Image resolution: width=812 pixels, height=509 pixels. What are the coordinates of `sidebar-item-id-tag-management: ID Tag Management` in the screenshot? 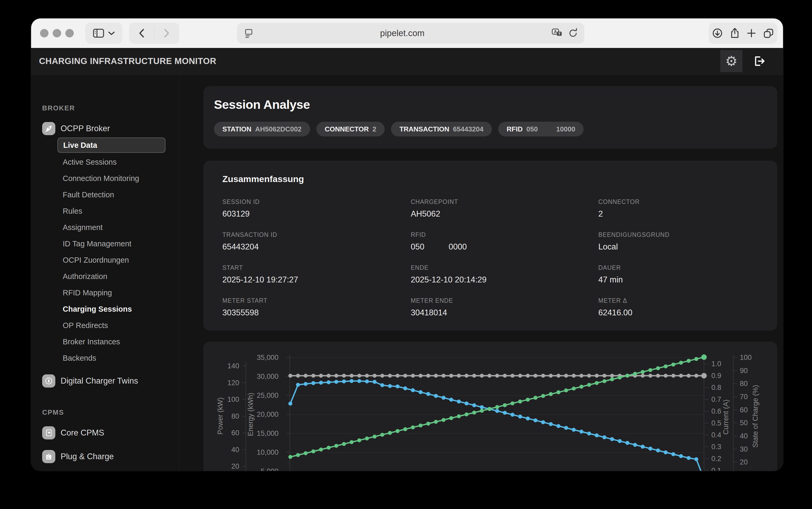 It's located at (121, 244).